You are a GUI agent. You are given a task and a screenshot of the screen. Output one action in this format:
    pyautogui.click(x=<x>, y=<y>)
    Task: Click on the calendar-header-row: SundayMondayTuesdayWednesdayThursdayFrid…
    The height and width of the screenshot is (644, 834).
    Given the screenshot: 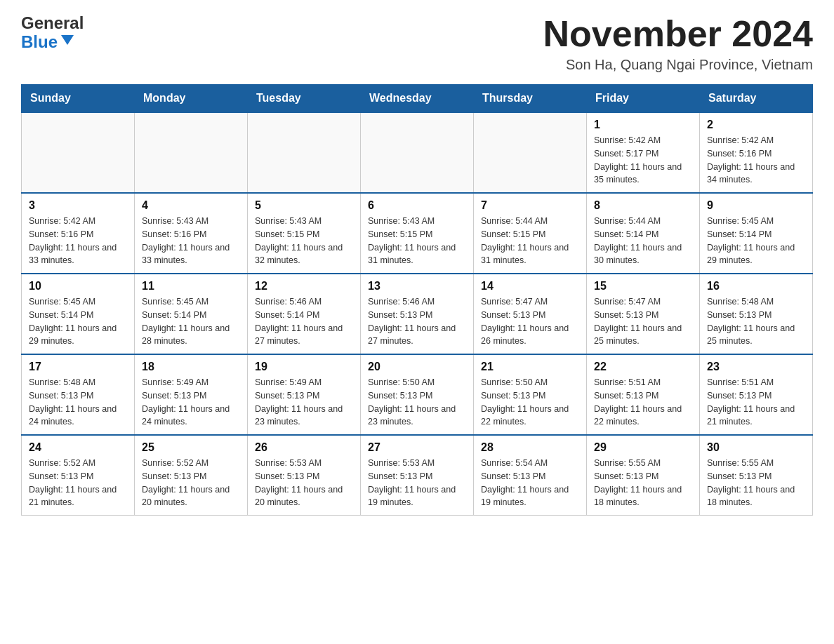 What is the action you would take?
    pyautogui.click(x=417, y=99)
    